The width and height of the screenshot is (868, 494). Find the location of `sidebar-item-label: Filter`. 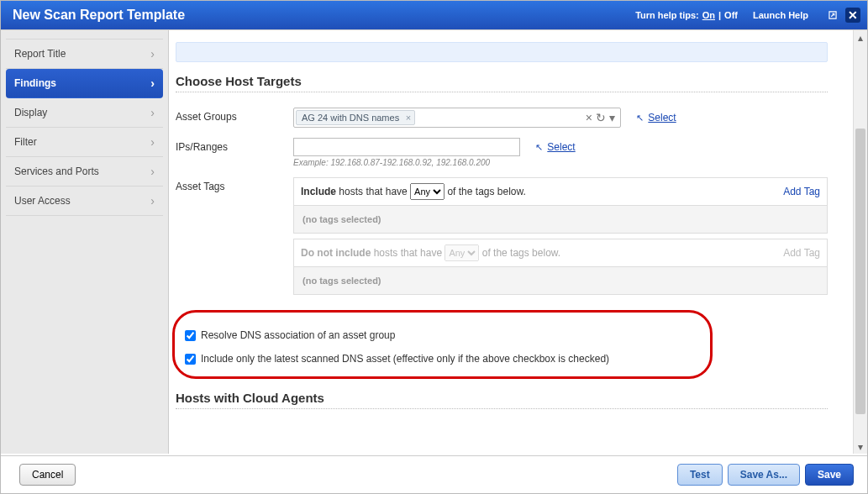

sidebar-item-label: Filter is located at coordinates (25, 142).